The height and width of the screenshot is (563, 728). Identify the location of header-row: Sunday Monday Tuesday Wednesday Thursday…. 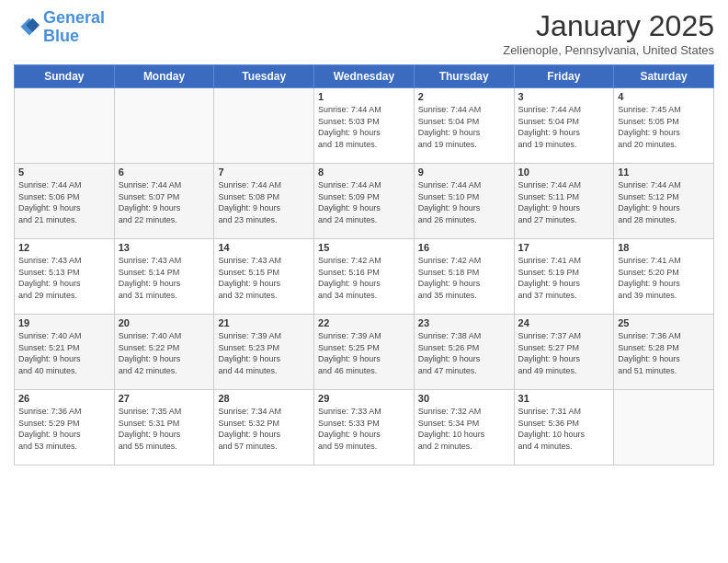
(364, 77).